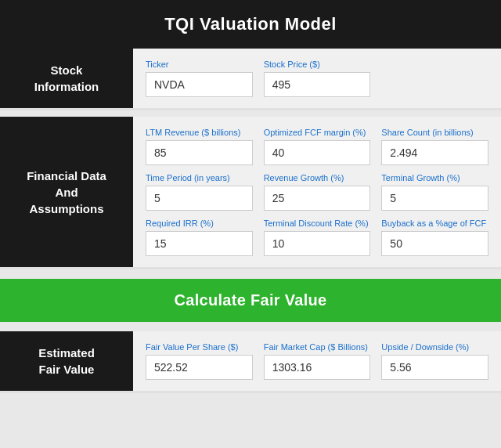 This screenshot has width=501, height=448. I want to click on fair-value-per-share-input, so click(199, 367).